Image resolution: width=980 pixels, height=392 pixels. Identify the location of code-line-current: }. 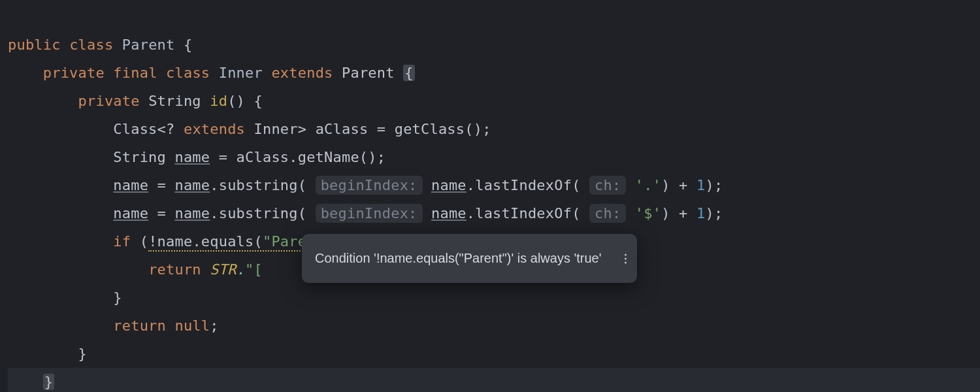
(494, 380).